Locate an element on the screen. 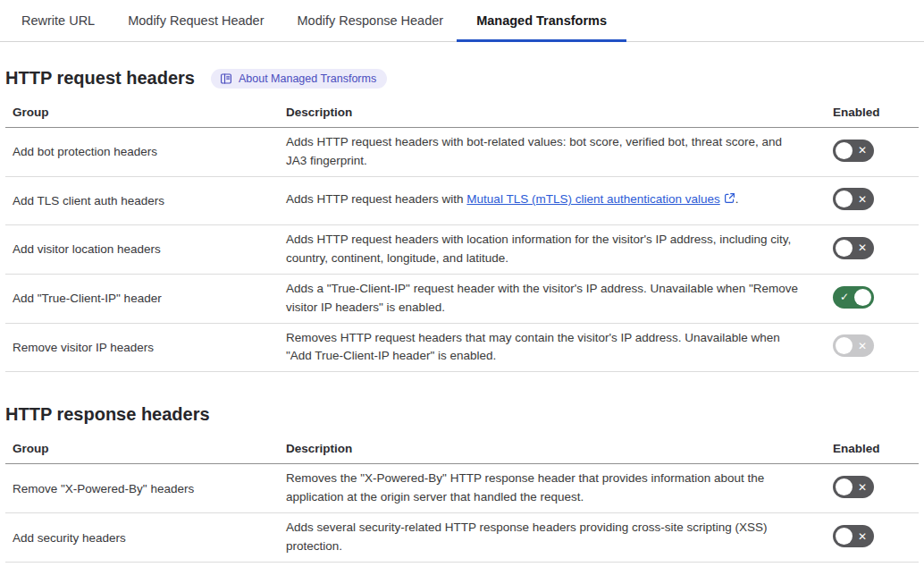 Image resolution: width=924 pixels, height=584 pixels. tab-modify-response-header: Modify Response Header is located at coordinates (371, 21).